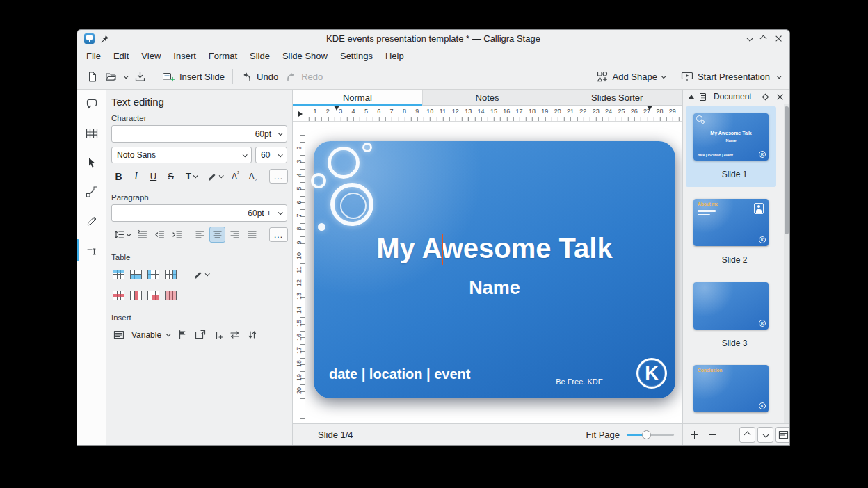 The height and width of the screenshot is (488, 868). I want to click on menu-edit: Edit, so click(121, 56).